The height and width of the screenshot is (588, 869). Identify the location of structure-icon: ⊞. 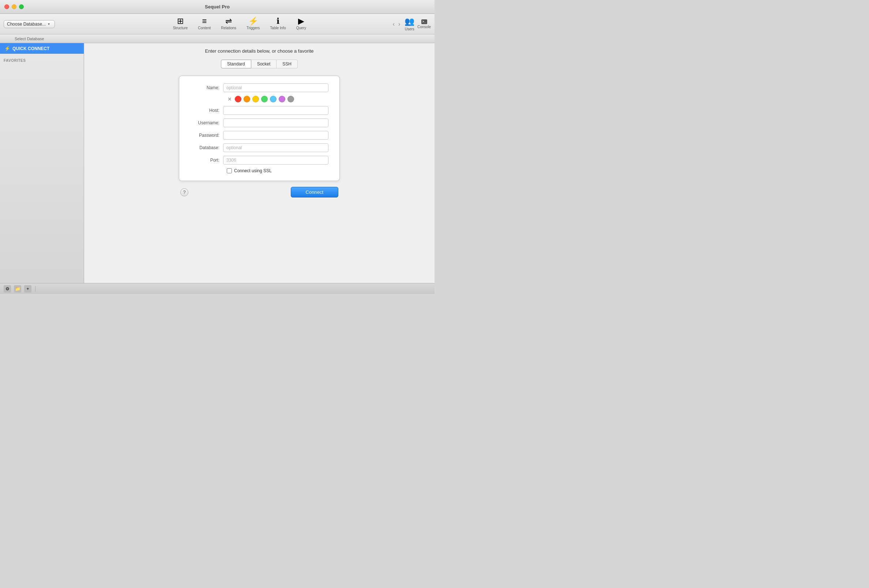
(180, 21).